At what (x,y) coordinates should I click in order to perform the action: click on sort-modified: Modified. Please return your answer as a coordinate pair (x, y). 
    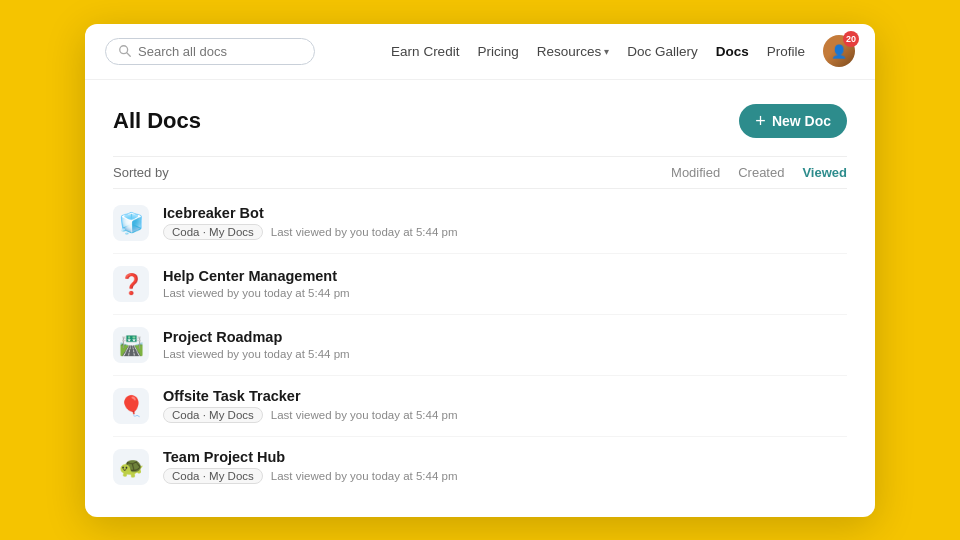
    Looking at the image, I should click on (696, 172).